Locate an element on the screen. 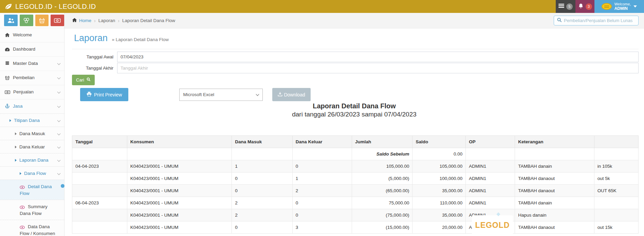  sidebar-item-master-data: Master Data is located at coordinates (32, 63).